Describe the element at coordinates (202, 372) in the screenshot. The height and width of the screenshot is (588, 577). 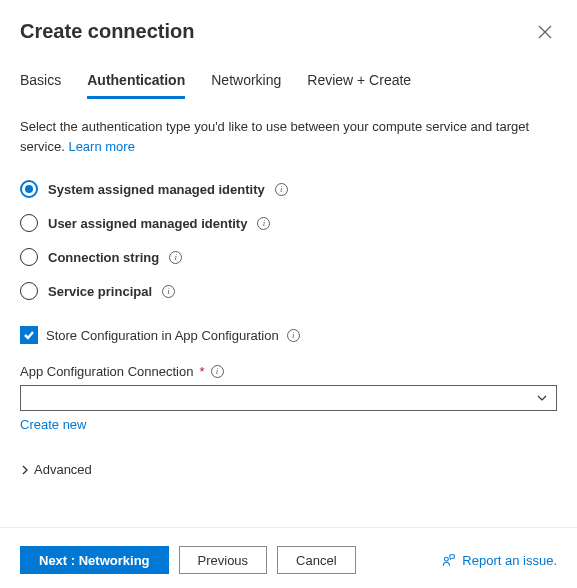
I see `required-indicator: *` at that location.